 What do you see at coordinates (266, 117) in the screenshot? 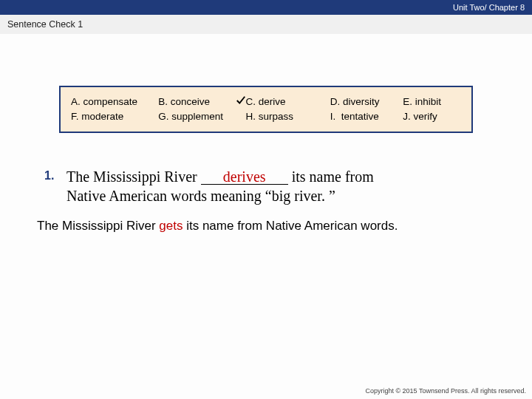
I see `choices-row-2: F. moderate G. supplement H. surpass I. …` at bounding box center [266, 117].